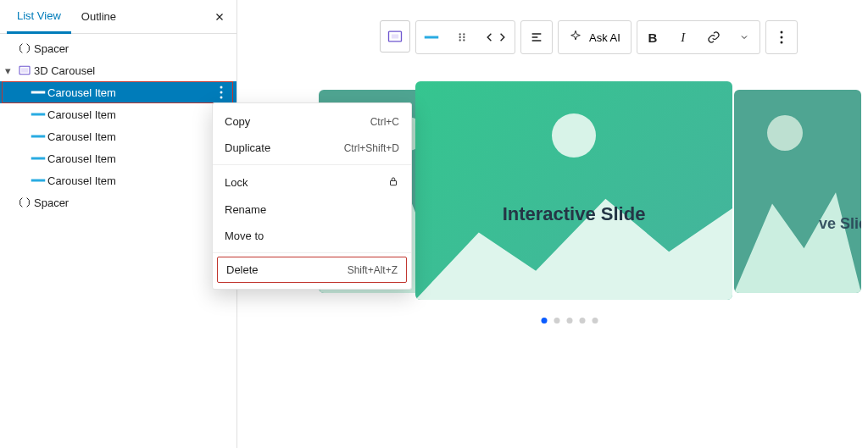  I want to click on block-toolbar: Ask AI B I, so click(588, 37).